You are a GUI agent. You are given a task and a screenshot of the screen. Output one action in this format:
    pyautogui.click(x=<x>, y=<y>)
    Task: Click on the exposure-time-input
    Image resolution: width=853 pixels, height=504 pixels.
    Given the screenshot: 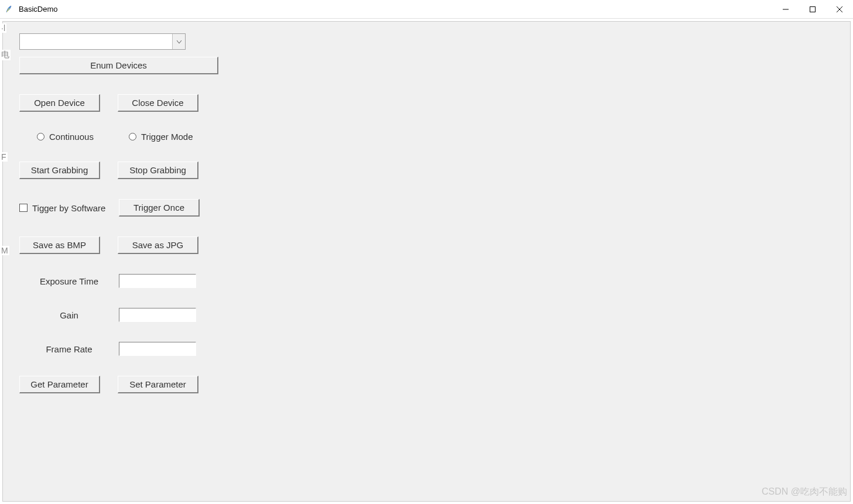 What is the action you would take?
    pyautogui.click(x=157, y=281)
    